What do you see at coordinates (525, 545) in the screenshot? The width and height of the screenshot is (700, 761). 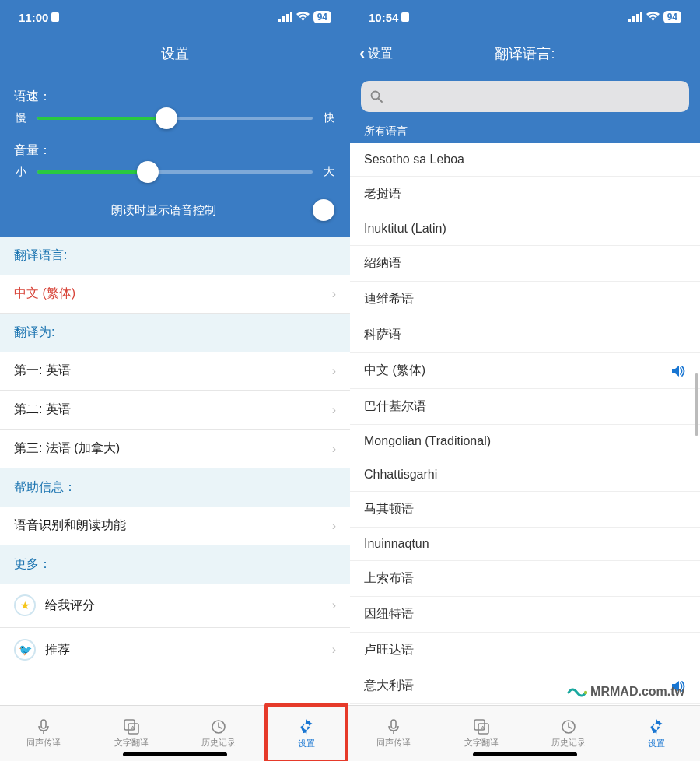 I see `language-row: Inuinnaqtun` at bounding box center [525, 545].